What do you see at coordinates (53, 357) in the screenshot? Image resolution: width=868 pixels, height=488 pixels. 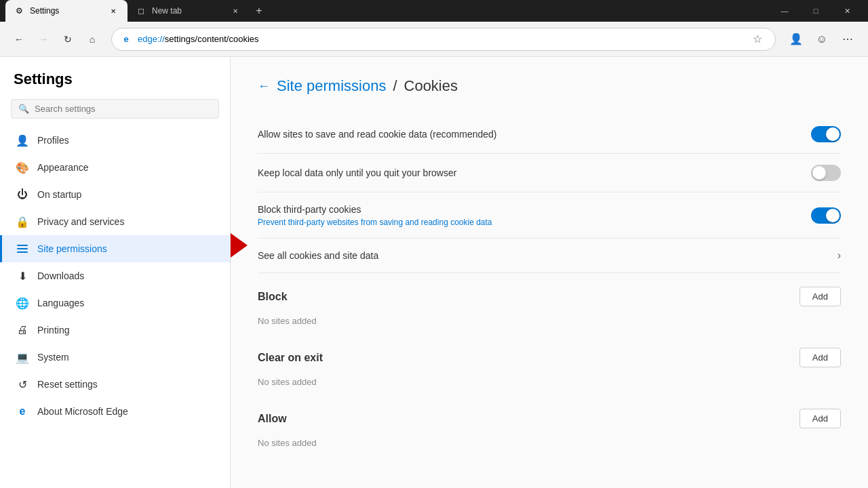 I see `sidebar-item-label: System` at bounding box center [53, 357].